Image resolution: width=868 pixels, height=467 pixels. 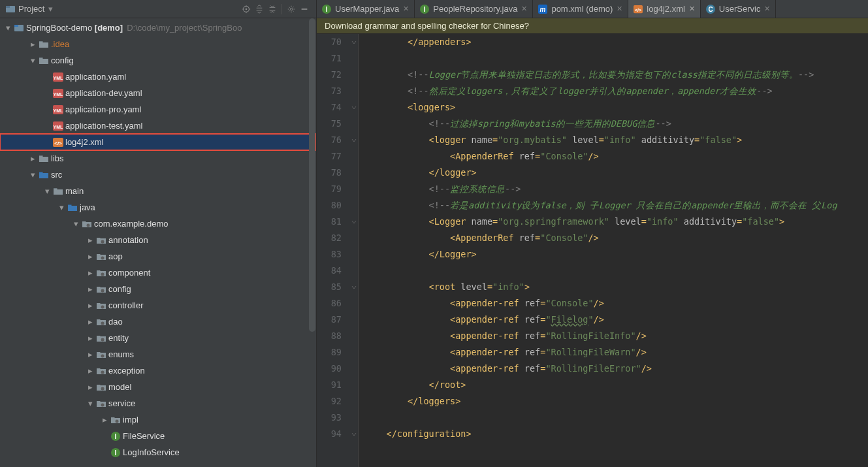 What do you see at coordinates (617, 205) in the screenshot?
I see `code-line: <!--若是additivity设为false，则 子Logger 只会在自己的…` at bounding box center [617, 205].